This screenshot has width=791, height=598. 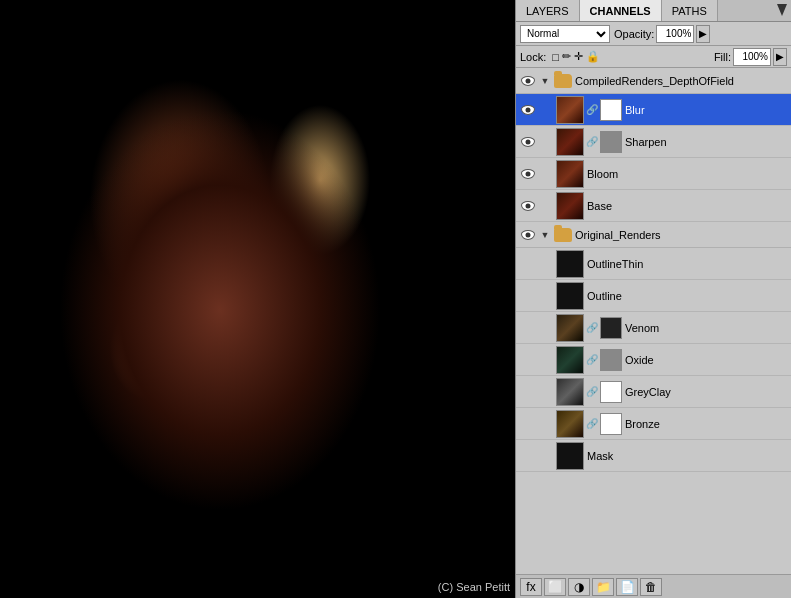 What do you see at coordinates (528, 360) in the screenshot?
I see `eye-placeholder-oxide` at bounding box center [528, 360].